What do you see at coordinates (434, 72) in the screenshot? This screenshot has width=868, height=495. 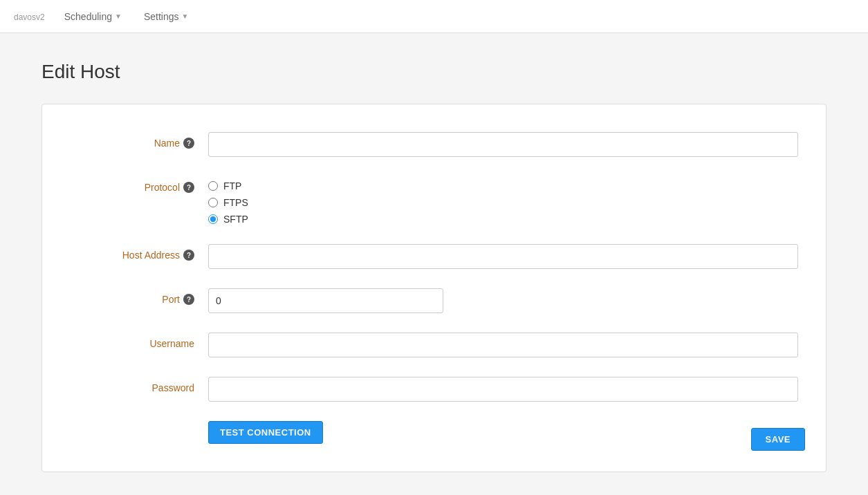 I see `page-title: Edit Host` at bounding box center [434, 72].